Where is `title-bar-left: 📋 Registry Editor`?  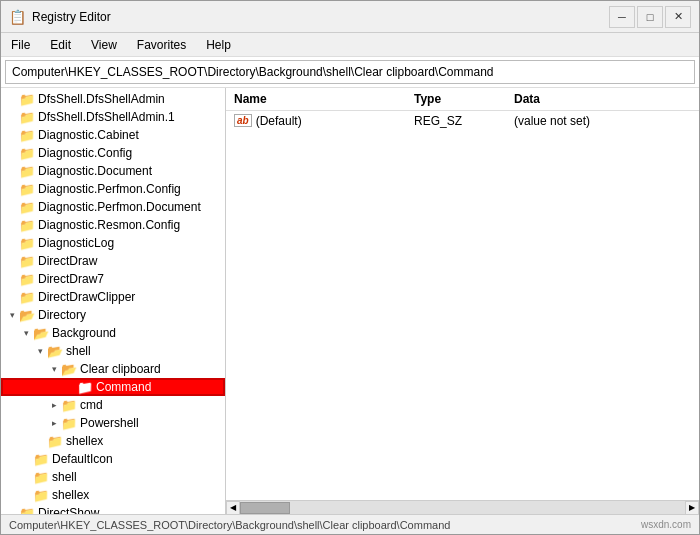 title-bar-left: 📋 Registry Editor is located at coordinates (60, 17).